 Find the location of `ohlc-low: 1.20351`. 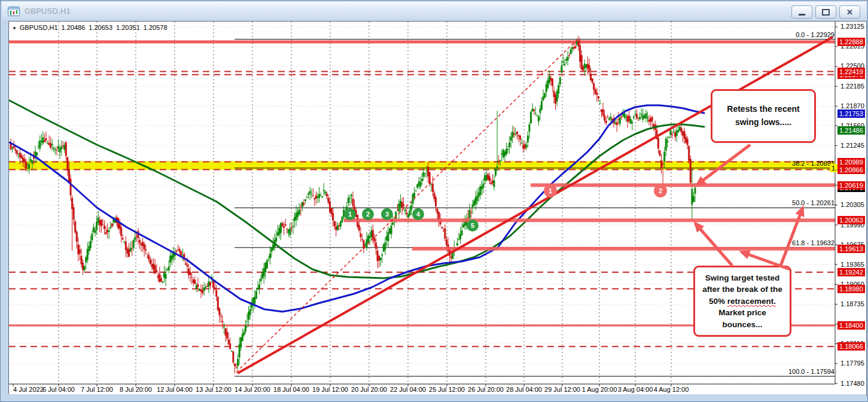

ohlc-low: 1.20351 is located at coordinates (128, 28).